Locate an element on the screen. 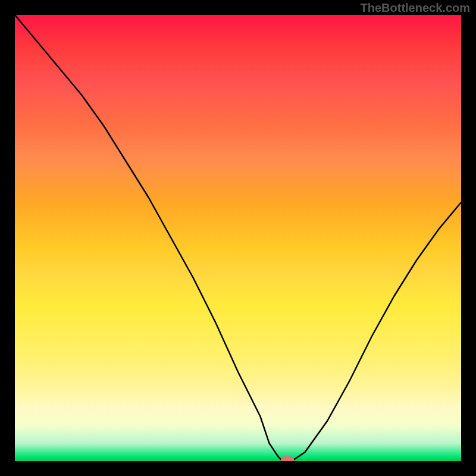  optimal-point-marker is located at coordinates (287, 459).